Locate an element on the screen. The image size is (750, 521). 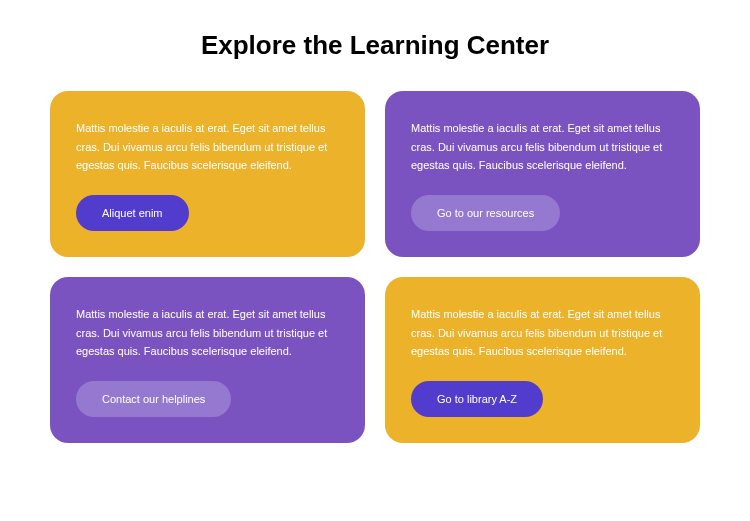
card-2-text: Mattis molestie a iaculis at erat. Eget … is located at coordinates (542, 147).